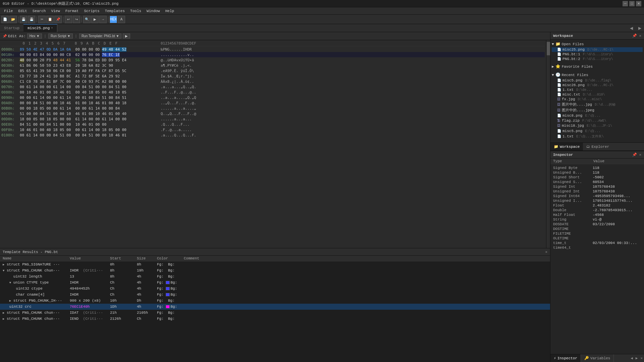  What do you see at coordinates (597, 126) in the screenshot?
I see `ws-item-misc18: 🖼 misc18.jpg E:\自...JF-1\` at bounding box center [597, 126].